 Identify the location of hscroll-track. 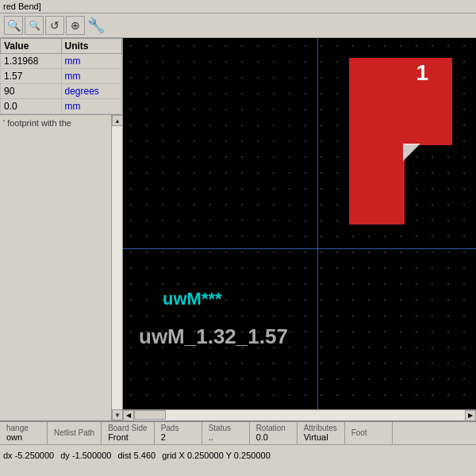
(300, 416).